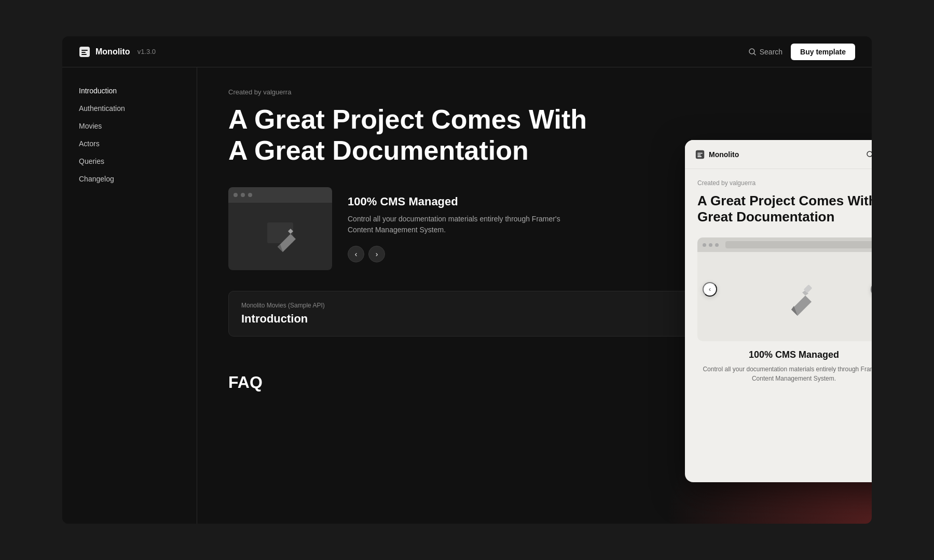 The height and width of the screenshot is (560, 934). What do you see at coordinates (280, 229) in the screenshot?
I see `feature-image` at bounding box center [280, 229].